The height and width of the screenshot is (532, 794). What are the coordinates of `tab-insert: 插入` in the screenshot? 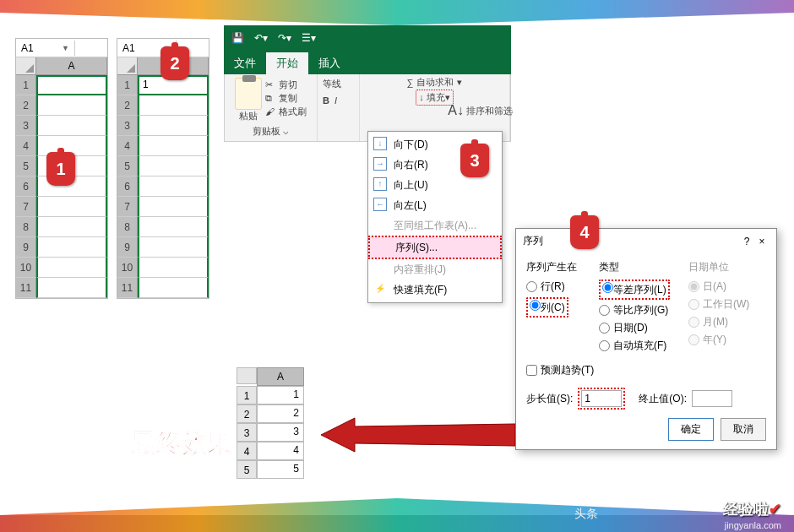 It's located at (329, 63).